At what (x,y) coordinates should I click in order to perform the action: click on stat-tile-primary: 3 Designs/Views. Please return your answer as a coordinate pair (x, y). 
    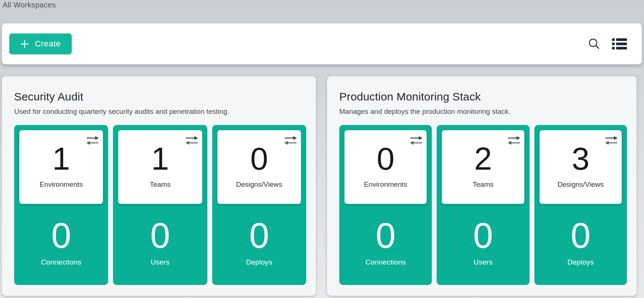
    Looking at the image, I should click on (580, 167).